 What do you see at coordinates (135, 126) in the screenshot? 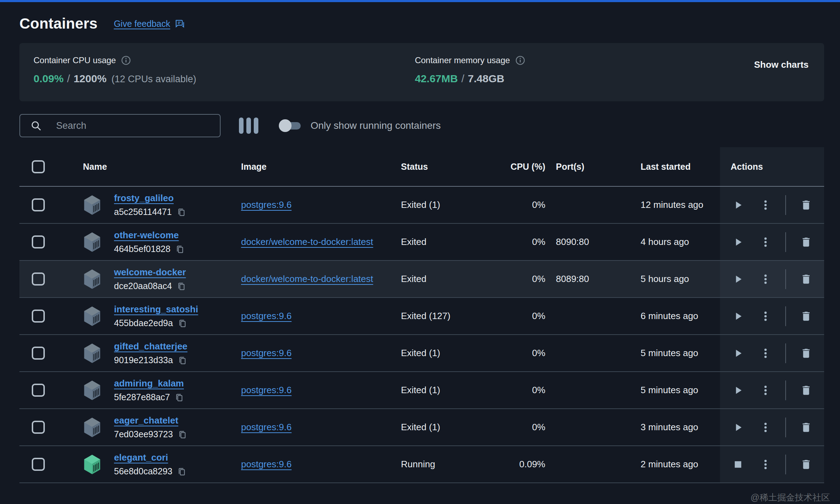
I see `search-input` at bounding box center [135, 126].